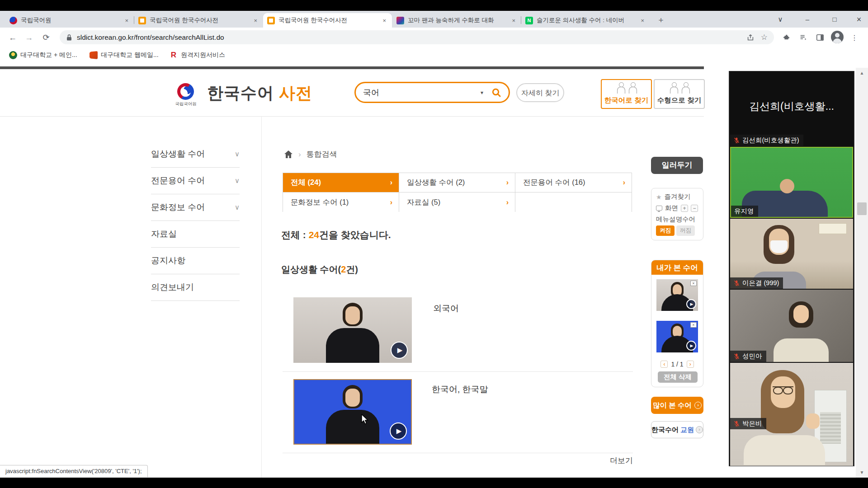 This screenshot has width=868, height=488. I want to click on prev-page-icon: ‹, so click(664, 364).